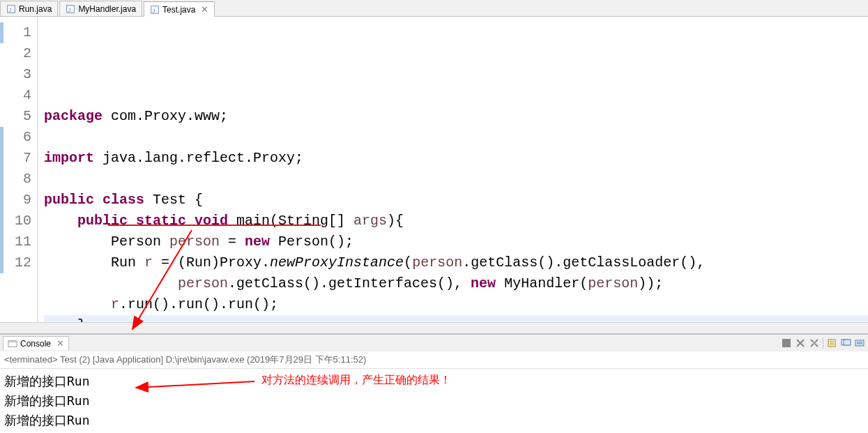 The image size is (868, 433). I want to click on code-line: import java.lang.reflect.Proxy;, so click(456, 158).